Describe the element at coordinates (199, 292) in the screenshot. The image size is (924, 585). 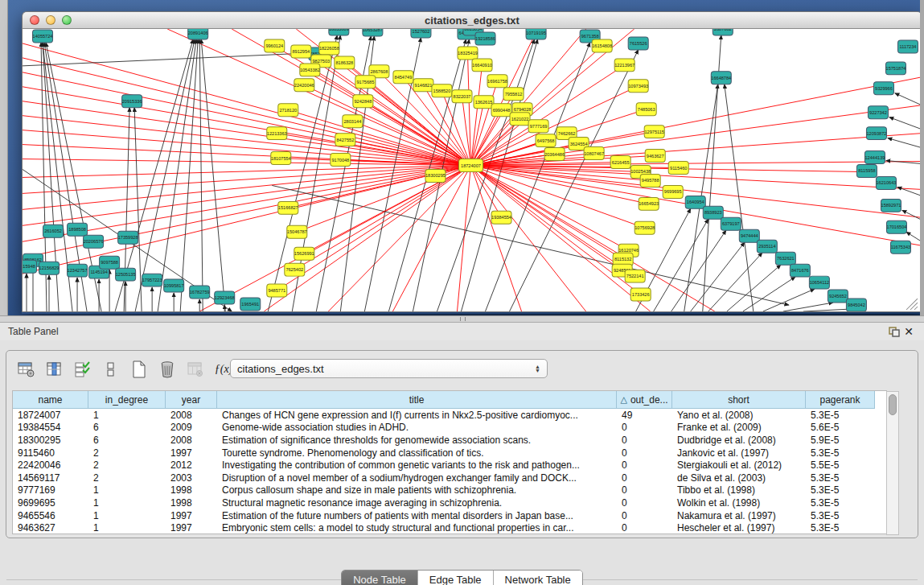
I see `graph-node: 16782759` at that location.